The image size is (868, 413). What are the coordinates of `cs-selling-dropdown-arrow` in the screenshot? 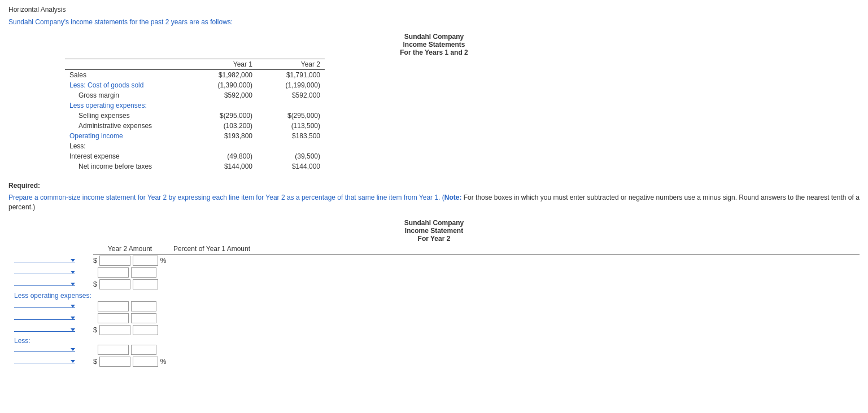 It's located at (73, 306).